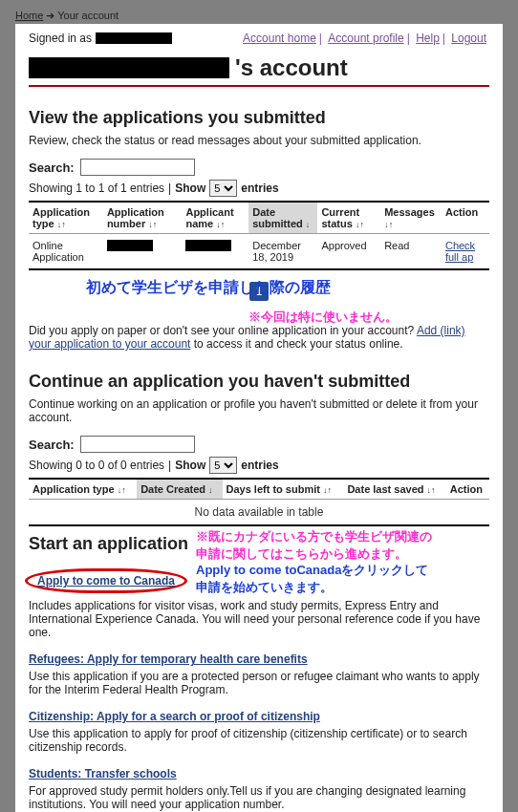  Describe the element at coordinates (342, 588) in the screenshot. I see `annotation-blue-2b: 申請を始めていきます。` at that location.